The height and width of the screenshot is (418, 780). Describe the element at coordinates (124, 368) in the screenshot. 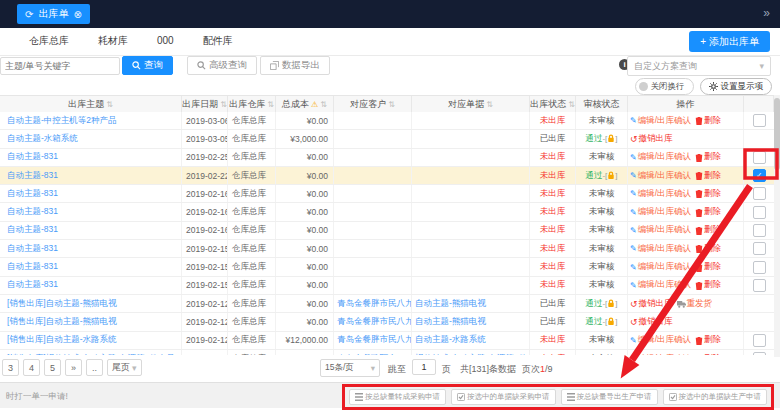

I see `page-button: 尾页▾` at that location.